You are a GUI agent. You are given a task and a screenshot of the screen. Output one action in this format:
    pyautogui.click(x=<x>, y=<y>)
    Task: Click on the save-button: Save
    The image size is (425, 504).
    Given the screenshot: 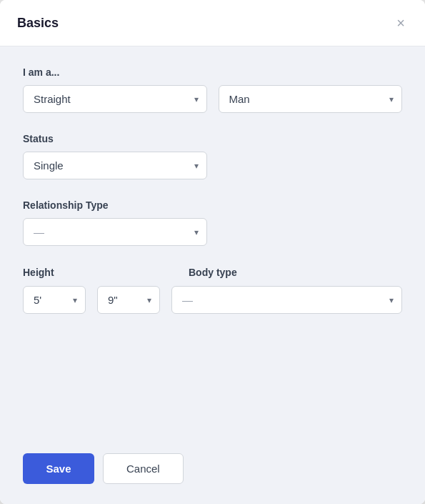 What is the action you would take?
    pyautogui.click(x=59, y=469)
    